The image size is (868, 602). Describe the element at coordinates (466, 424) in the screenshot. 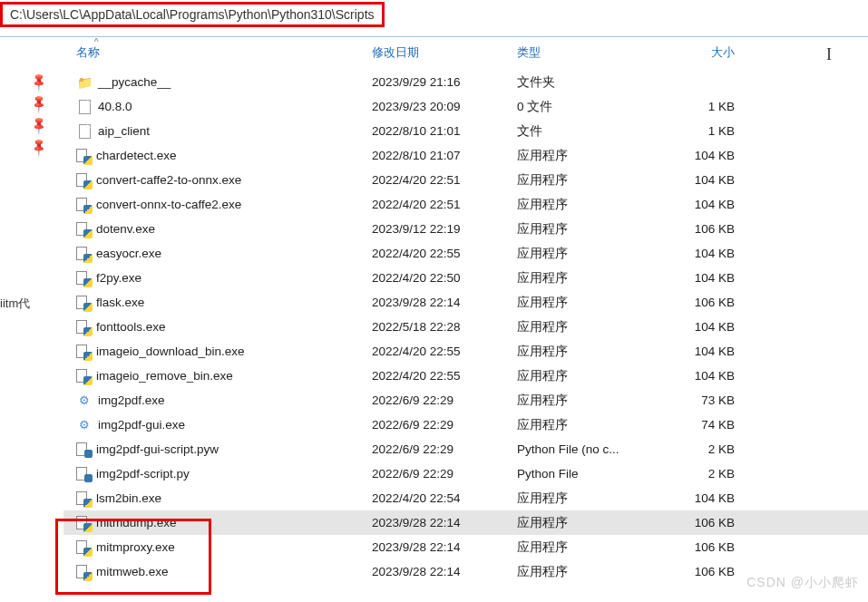

I see `file-row: ⚙img2pdf-gui.exe2022/6/9 22:29应用程序74 KB` at that location.